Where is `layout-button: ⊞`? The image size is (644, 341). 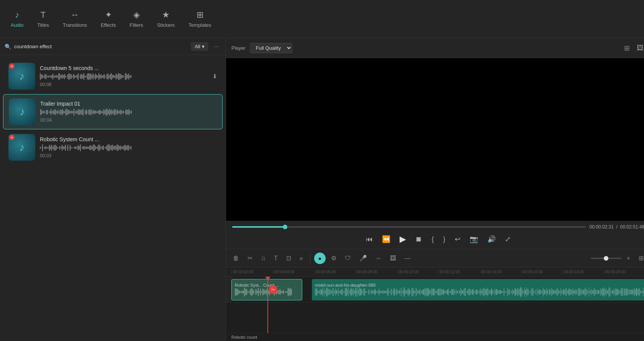
layout-button: ⊞ is located at coordinates (640, 258).